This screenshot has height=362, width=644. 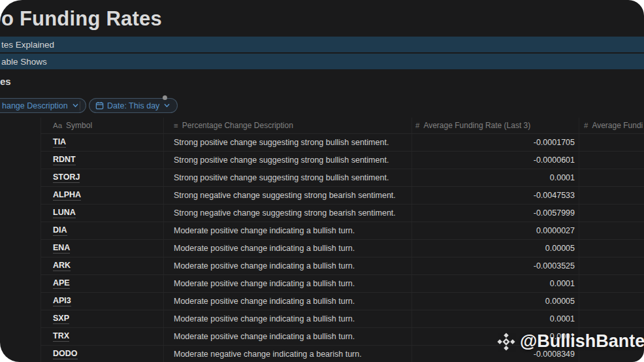 What do you see at coordinates (560, 248) in the screenshot?
I see `rate-value: 0.00005` at bounding box center [560, 248].